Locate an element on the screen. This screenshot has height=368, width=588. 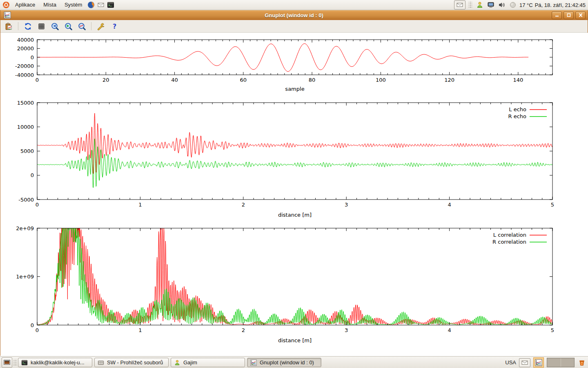
gajim-status-icon is located at coordinates (480, 5).